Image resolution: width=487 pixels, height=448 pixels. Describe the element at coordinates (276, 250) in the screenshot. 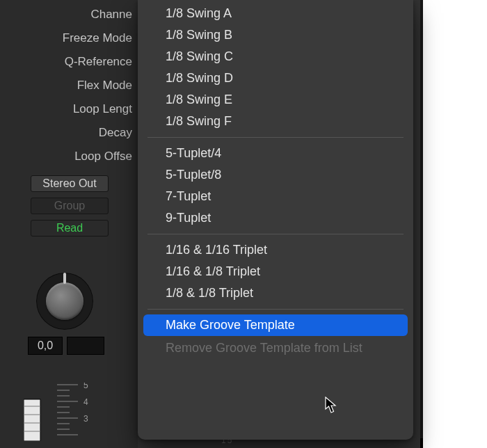

I see `menu-item-16-16-triplet: 1/16 & 1/16 Triplet` at that location.